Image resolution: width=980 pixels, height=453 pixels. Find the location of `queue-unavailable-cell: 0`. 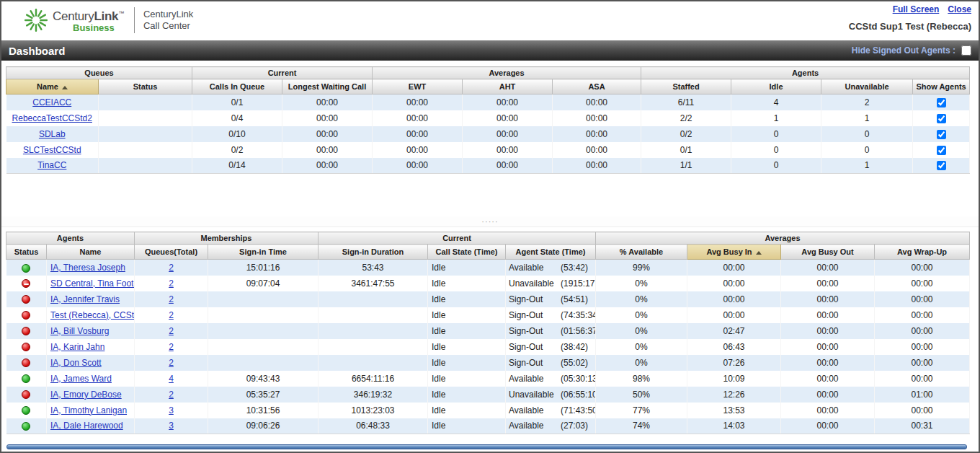

queue-unavailable-cell: 0 is located at coordinates (868, 150).